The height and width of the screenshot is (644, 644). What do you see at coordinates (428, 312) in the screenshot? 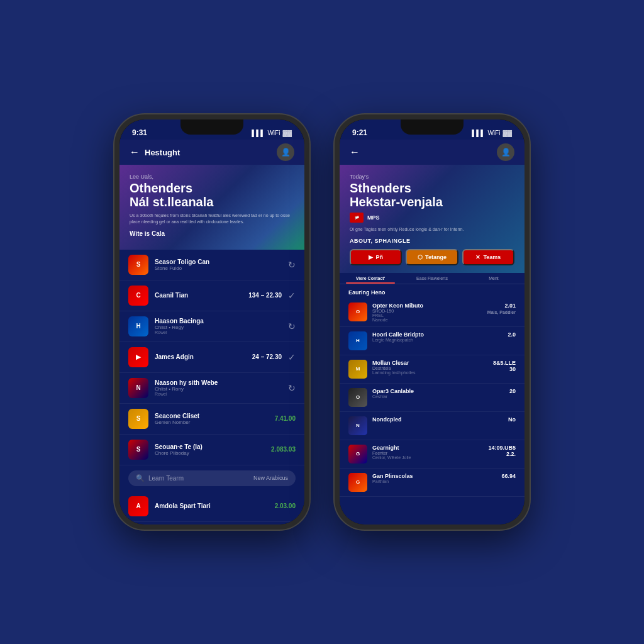
I see `item2-info: Opter Keon Mibuto SROD-150 FREL Nanode` at bounding box center [428, 312].